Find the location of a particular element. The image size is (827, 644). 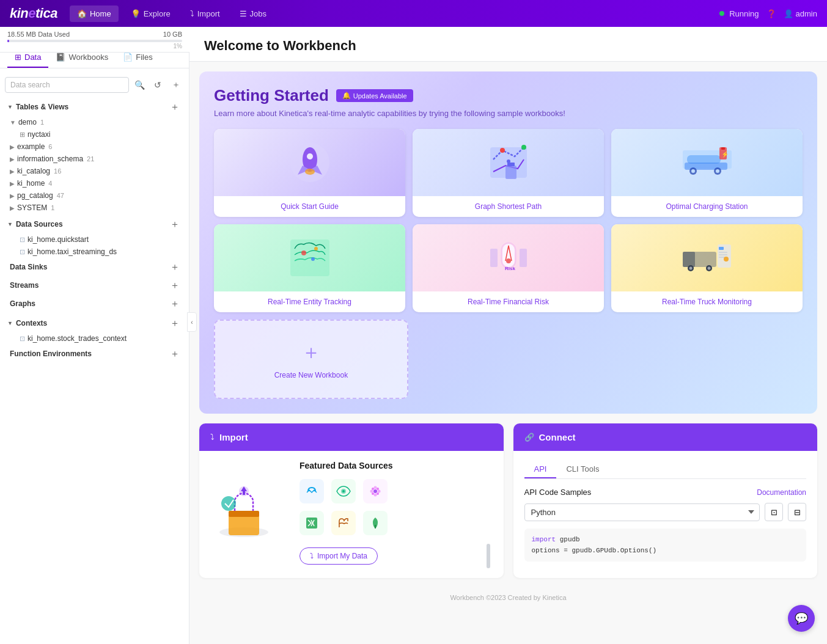

language-select: Python JavaScript Java C++ Go is located at coordinates (642, 512).